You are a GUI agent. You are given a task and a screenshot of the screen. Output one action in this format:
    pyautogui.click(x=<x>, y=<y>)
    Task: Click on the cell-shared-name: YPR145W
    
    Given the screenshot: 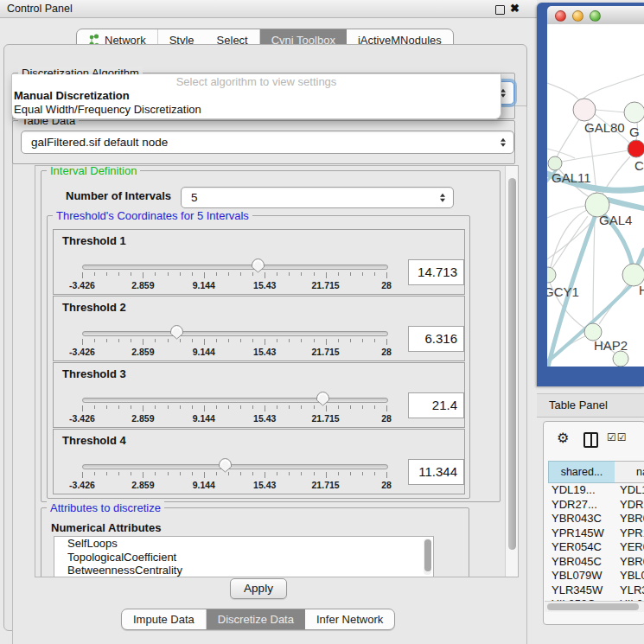 What is the action you would take?
    pyautogui.click(x=577, y=534)
    